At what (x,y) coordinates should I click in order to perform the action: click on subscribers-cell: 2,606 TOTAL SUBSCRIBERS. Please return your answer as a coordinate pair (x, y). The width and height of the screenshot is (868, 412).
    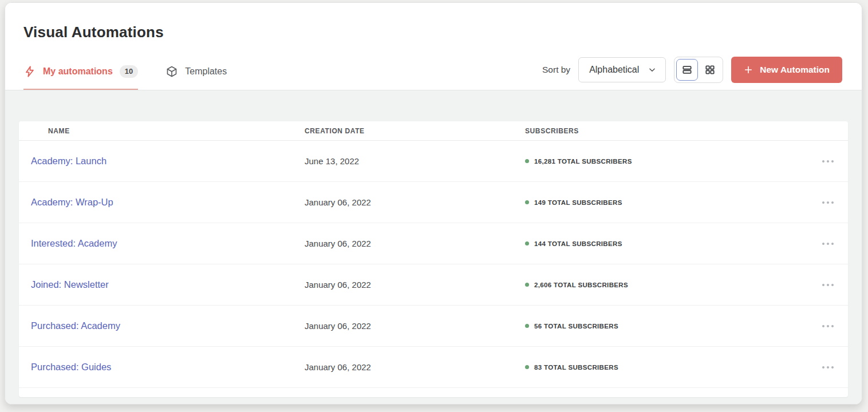
    Looking at the image, I should click on (664, 285).